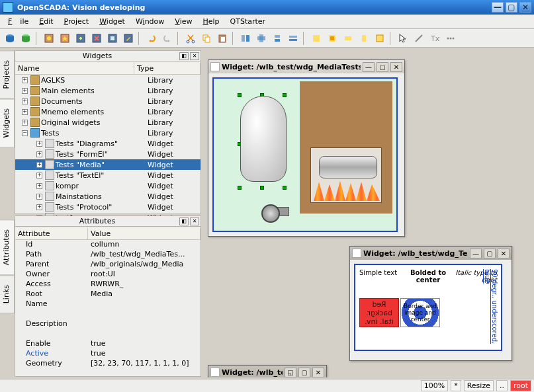  What do you see at coordinates (521, 386) in the screenshot?
I see `status-user: root` at bounding box center [521, 386].